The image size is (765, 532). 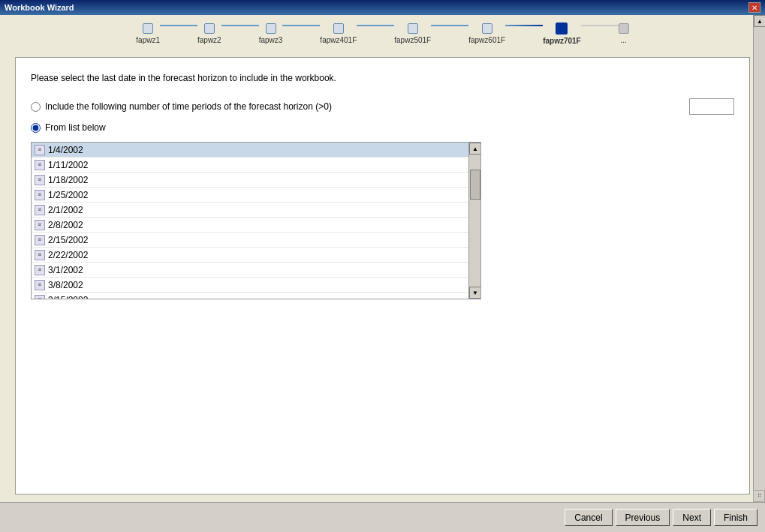 What do you see at coordinates (209, 34) in the screenshot?
I see `step-fapwz2: fapwz2` at bounding box center [209, 34].